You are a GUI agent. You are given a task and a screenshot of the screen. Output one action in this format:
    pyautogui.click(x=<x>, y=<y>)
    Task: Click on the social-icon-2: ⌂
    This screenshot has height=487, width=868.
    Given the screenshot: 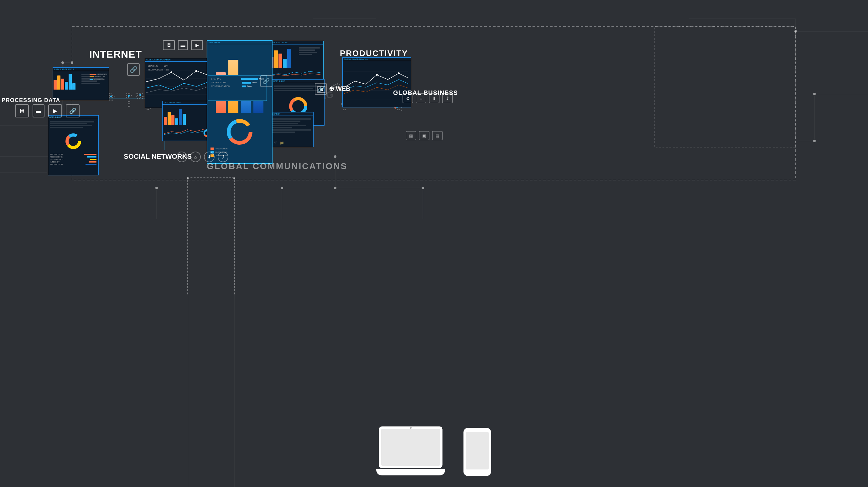 What is the action you would take?
    pyautogui.click(x=195, y=157)
    